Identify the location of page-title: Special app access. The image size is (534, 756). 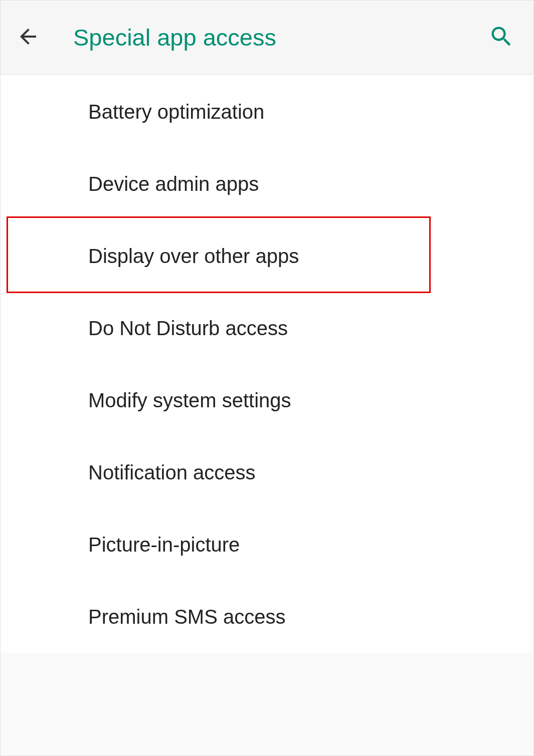
(277, 37).